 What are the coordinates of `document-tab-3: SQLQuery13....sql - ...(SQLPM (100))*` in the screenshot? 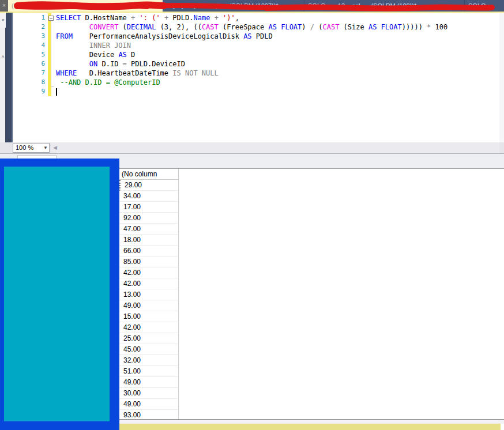 It's located at (385, 6).